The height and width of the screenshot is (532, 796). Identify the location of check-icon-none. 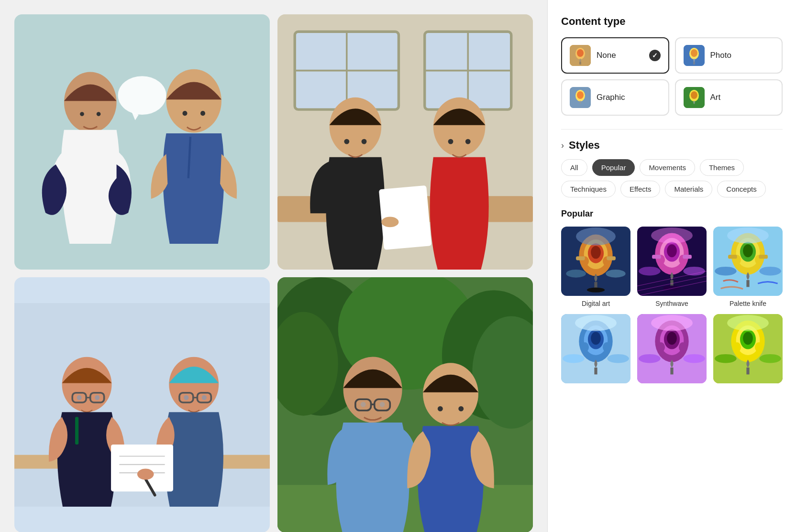
(655, 55).